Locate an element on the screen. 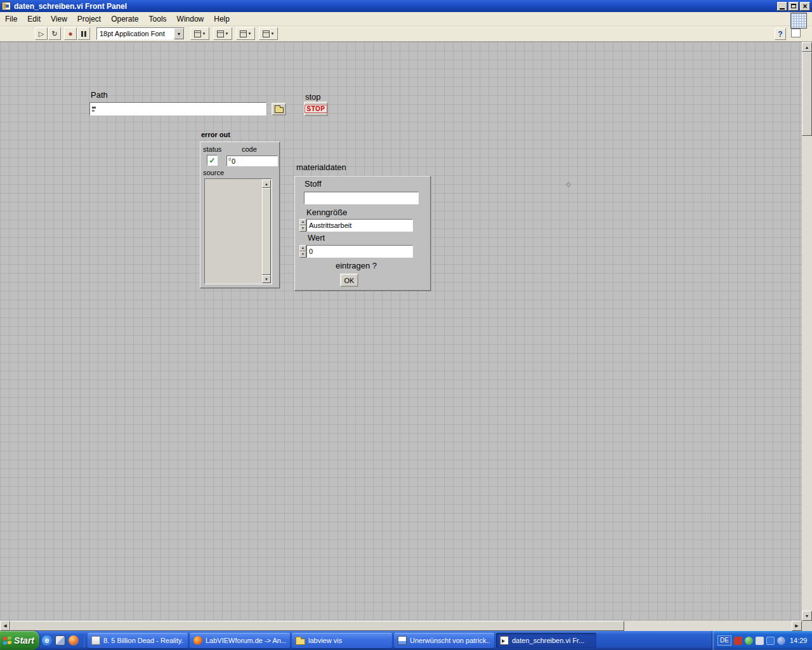  font-selector: 18pt Application Font ▼ is located at coordinates (141, 34).